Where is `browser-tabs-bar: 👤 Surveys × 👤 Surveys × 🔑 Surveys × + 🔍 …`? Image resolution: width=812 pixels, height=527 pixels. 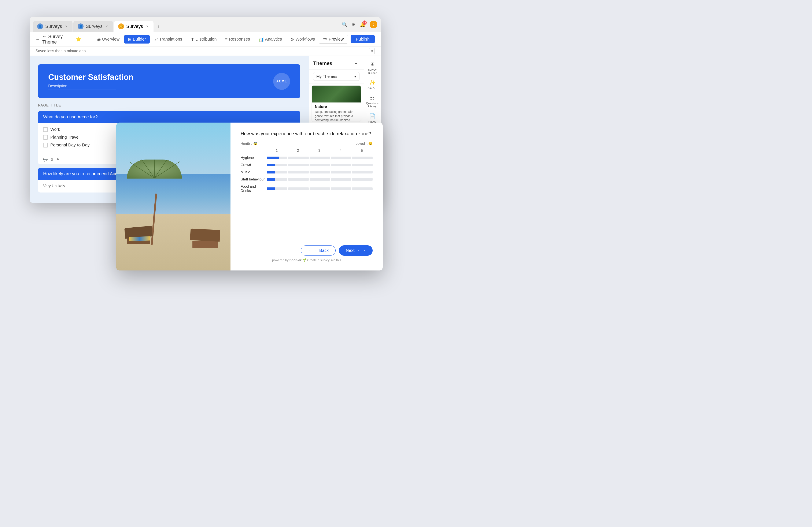
browser-tabs-bar: 👤 Surveys × 👤 Surveys × 🔑 Surveys × + 🔍 … is located at coordinates (205, 25).